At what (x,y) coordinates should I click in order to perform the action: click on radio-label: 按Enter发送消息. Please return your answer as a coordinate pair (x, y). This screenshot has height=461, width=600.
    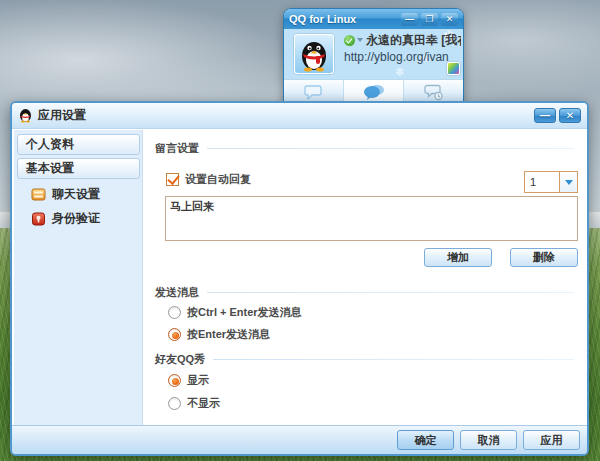
    Looking at the image, I should click on (228, 334).